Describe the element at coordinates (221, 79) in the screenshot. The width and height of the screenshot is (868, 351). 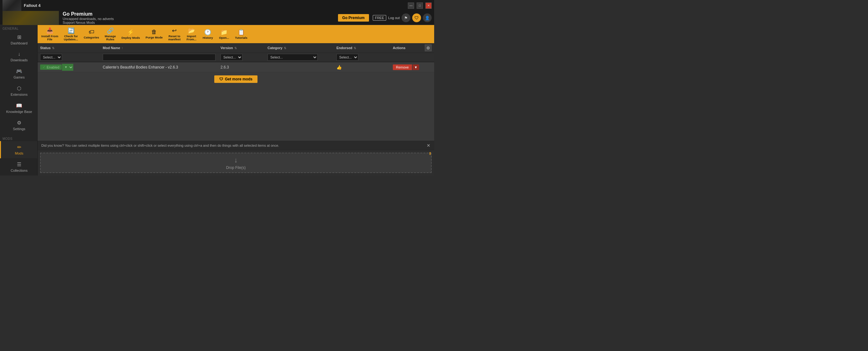
I see `nexus-icon: 🛡` at that location.